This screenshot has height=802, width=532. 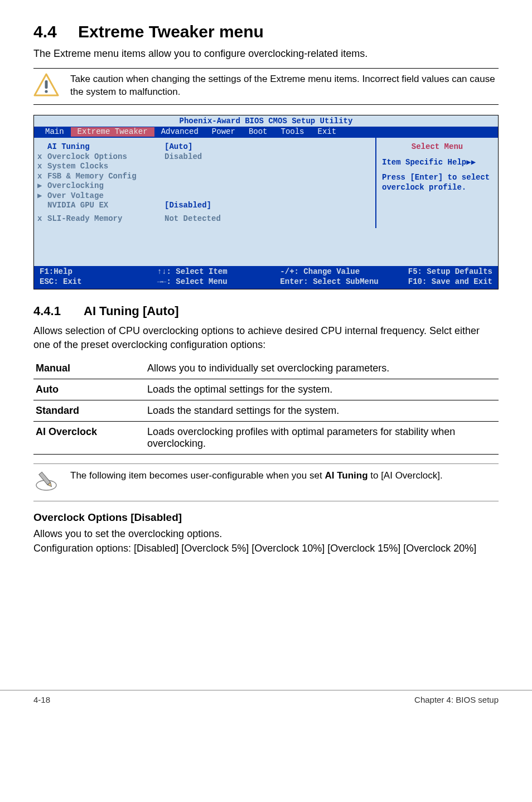 What do you see at coordinates (266, 389) in the screenshot?
I see `option-row: AutoLoads the optimal settings for the s…` at bounding box center [266, 389].